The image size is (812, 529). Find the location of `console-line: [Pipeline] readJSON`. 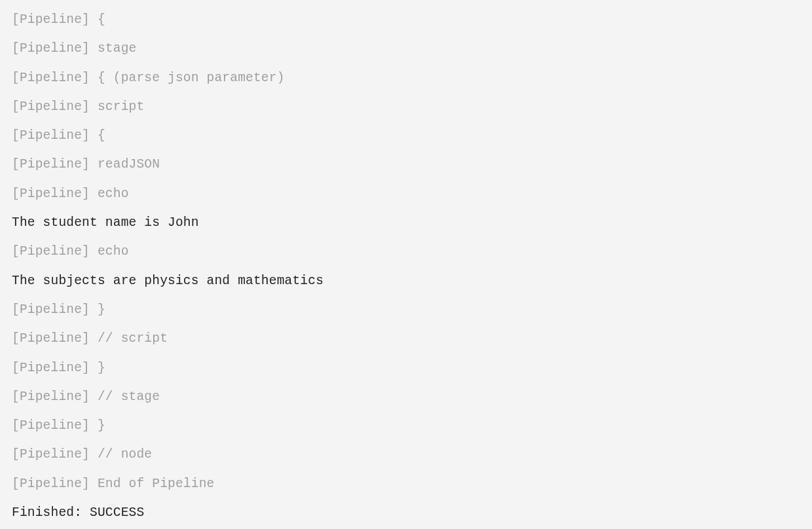

console-line: [Pipeline] readJSON is located at coordinates (406, 164).